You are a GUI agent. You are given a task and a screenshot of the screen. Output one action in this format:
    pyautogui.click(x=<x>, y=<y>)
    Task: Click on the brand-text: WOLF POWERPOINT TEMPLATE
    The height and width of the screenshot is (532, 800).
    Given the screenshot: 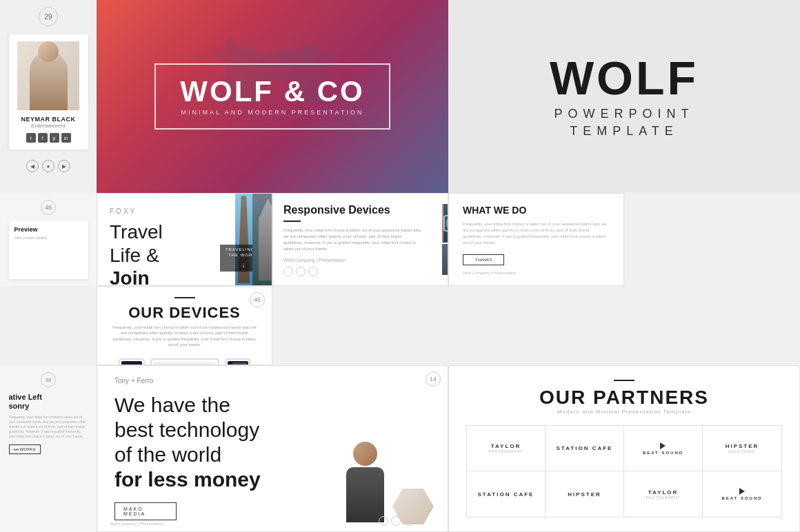 What is the action you would take?
    pyautogui.click(x=624, y=96)
    